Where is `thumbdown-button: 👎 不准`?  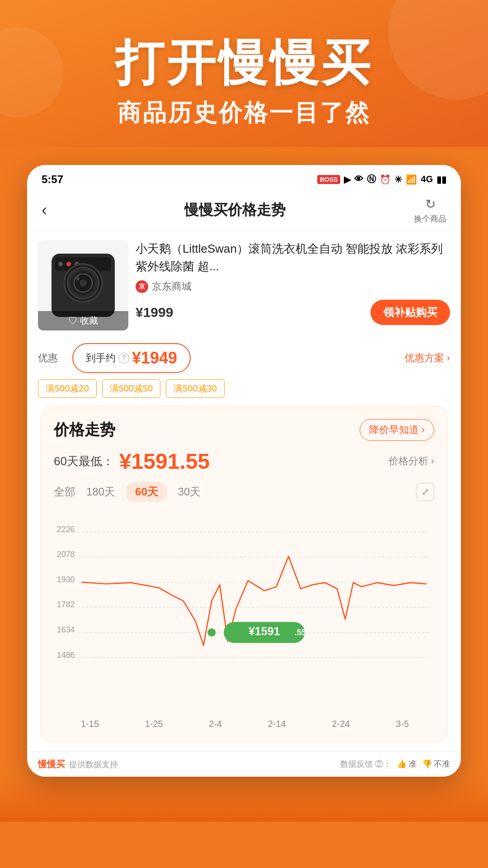 thumbdown-button: 👎 不准 is located at coordinates (436, 764).